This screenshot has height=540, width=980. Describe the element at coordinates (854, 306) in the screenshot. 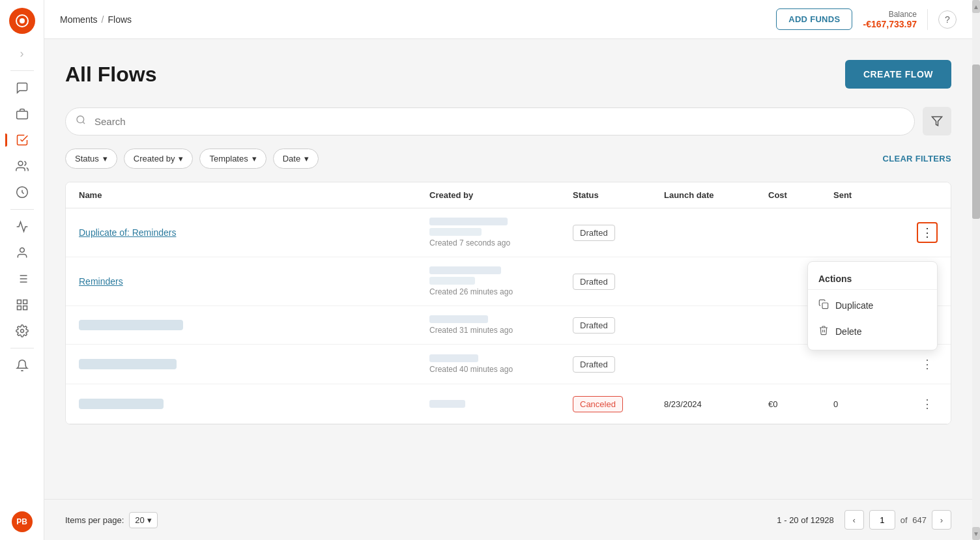

I see `duplicate-label: Duplicate` at that location.